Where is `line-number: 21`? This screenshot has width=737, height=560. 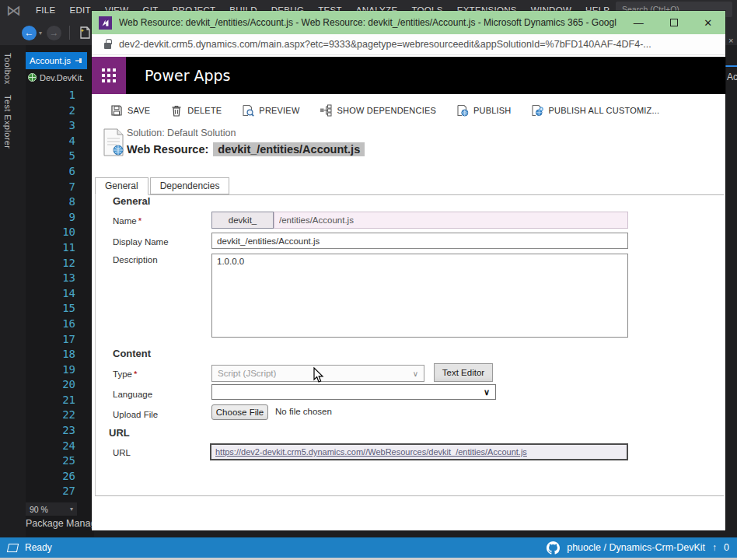
line-number: 21 is located at coordinates (51, 401).